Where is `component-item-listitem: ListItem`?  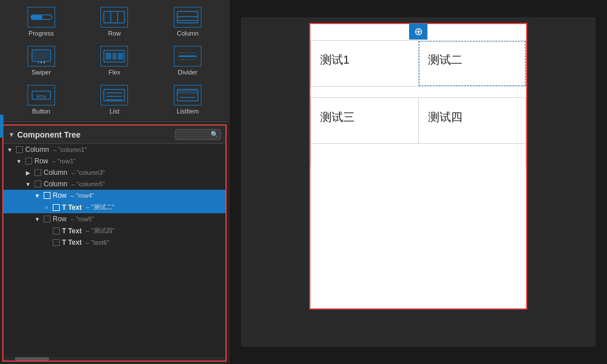 component-item-listitem: ListItem is located at coordinates (188, 100).